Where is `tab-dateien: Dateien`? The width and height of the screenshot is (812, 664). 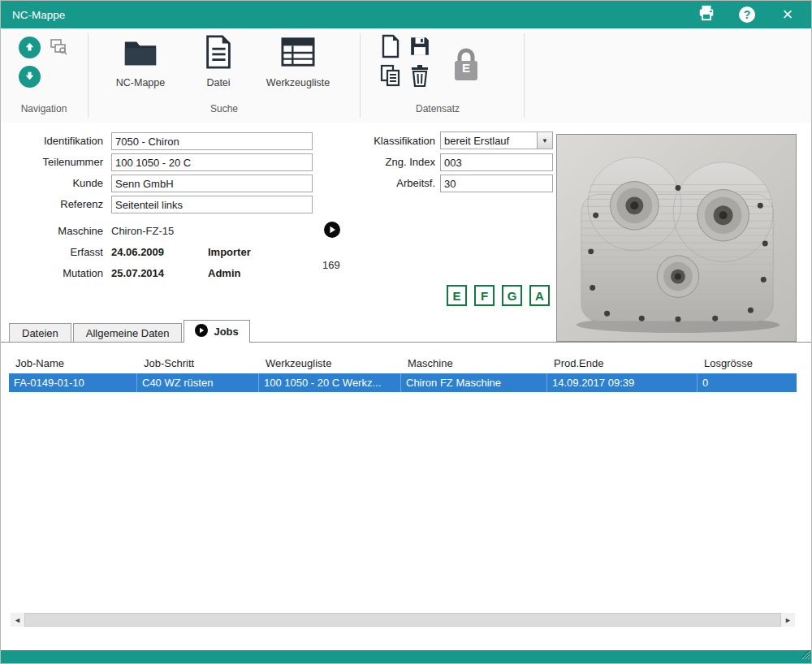 tab-dateien: Dateien is located at coordinates (41, 333).